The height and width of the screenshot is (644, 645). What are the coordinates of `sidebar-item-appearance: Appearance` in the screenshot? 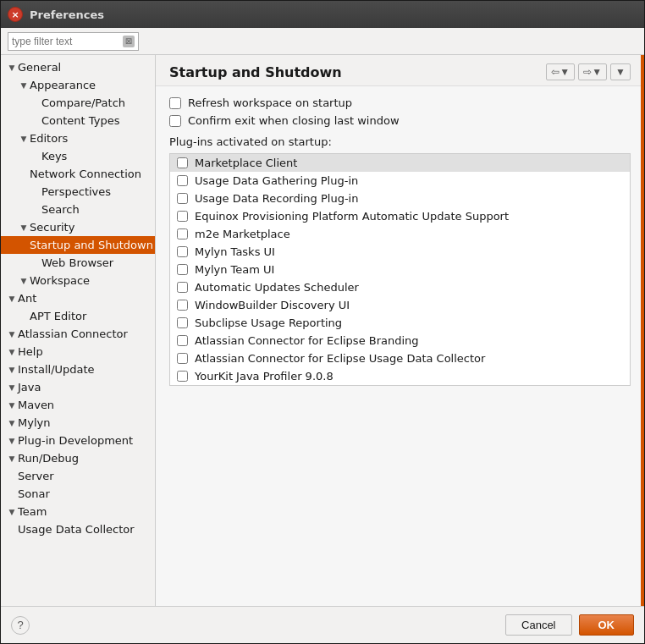 It's located at (78, 85).